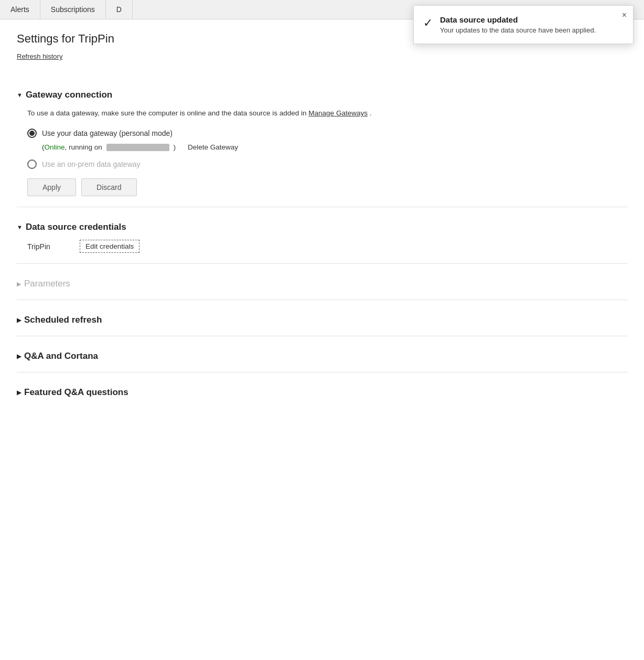 The width and height of the screenshot is (644, 660). Describe the element at coordinates (120, 9) in the screenshot. I see `tab-d: D` at that location.